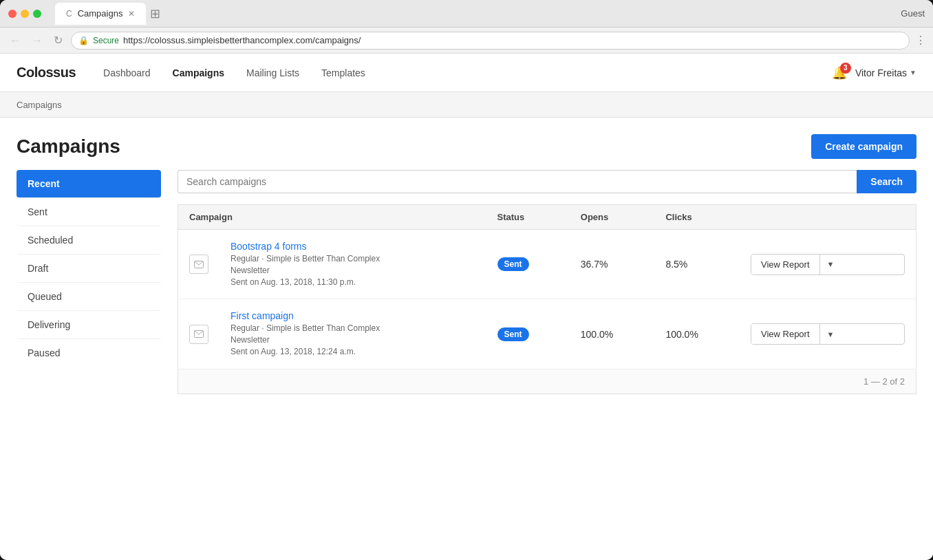 This screenshot has width=933, height=560. I want to click on clicks-cell: 8.5%, so click(697, 264).